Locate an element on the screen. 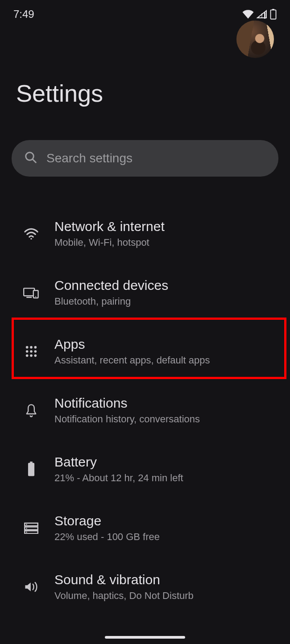  setting-item-apps: Apps Assistant, recent apps, default app… is located at coordinates (145, 351).